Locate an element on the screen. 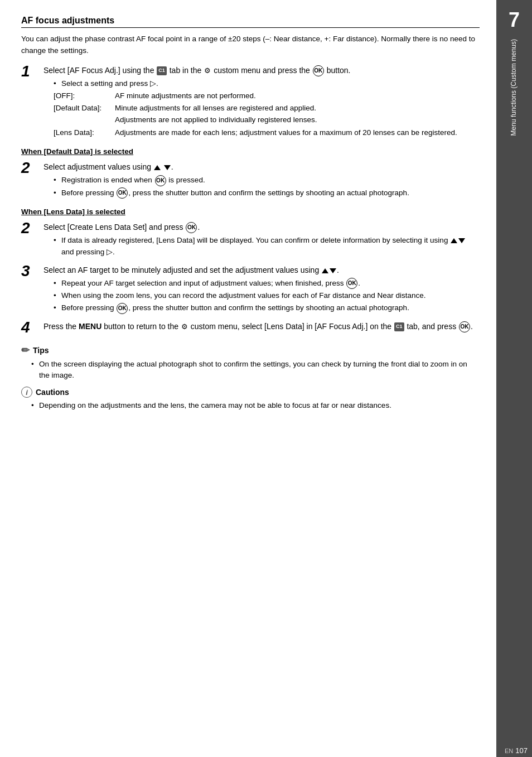  triangle-up-icon-2a is located at coordinates (157, 167).